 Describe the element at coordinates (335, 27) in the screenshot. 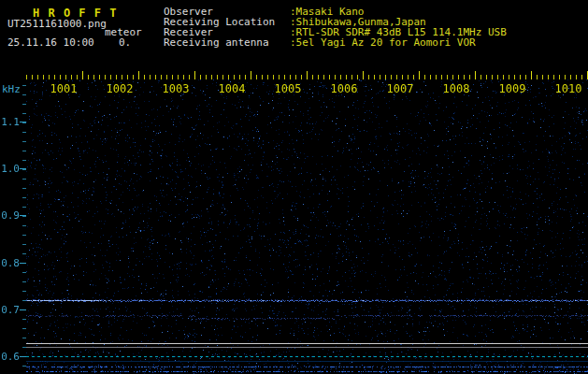

I see `station-info-block: Observer:Masaki KanoReceiving Location:S…` at that location.